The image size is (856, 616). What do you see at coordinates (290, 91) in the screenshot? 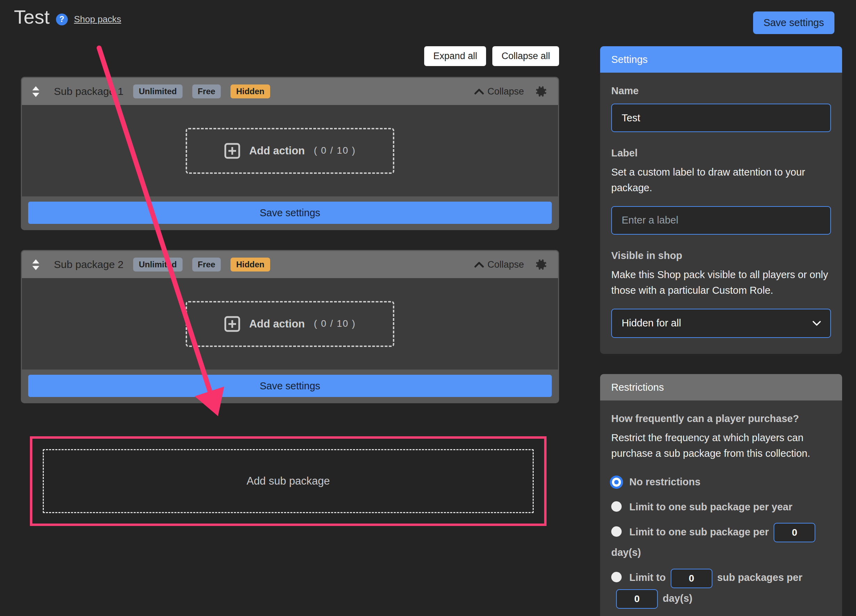
I see `sub-package-header: Sub package 1 Unlimited Free Hidden Coll…` at bounding box center [290, 91].